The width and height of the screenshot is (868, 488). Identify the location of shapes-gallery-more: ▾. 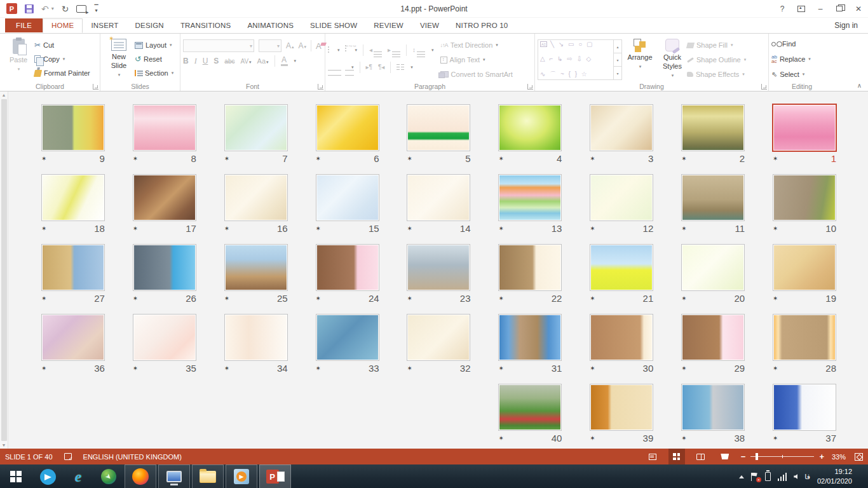
(618, 73).